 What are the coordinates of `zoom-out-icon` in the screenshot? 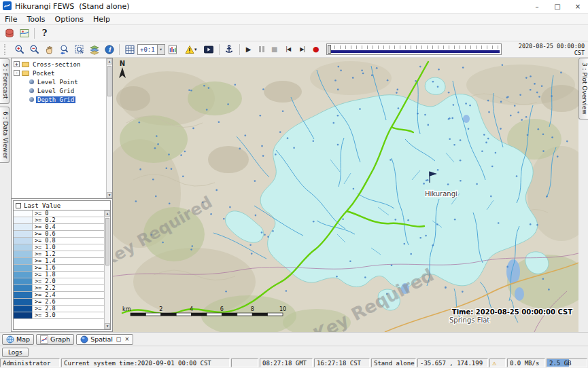 It's located at (34, 50).